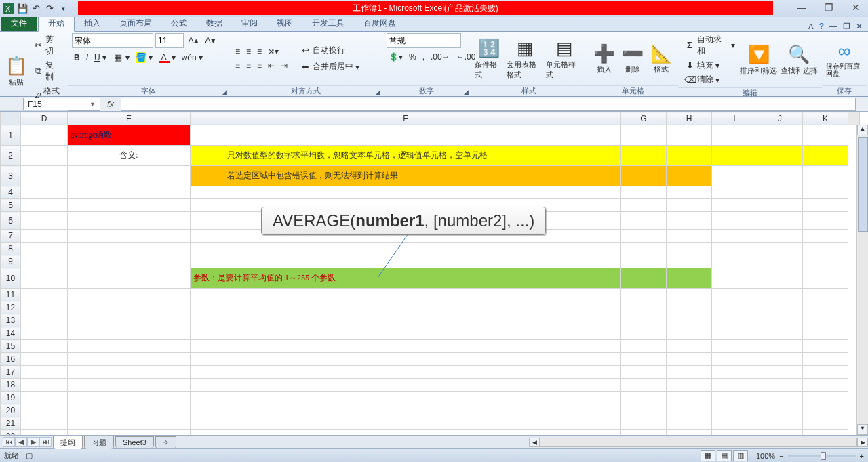 The image size is (868, 462). I want to click on sheet-tab-1: 习题, so click(99, 442).